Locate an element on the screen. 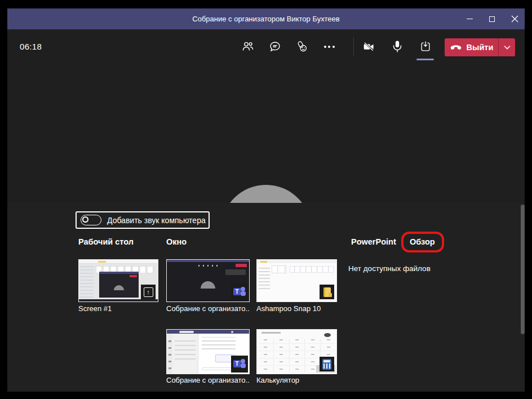  toolbar-right-icons is located at coordinates (397, 47).